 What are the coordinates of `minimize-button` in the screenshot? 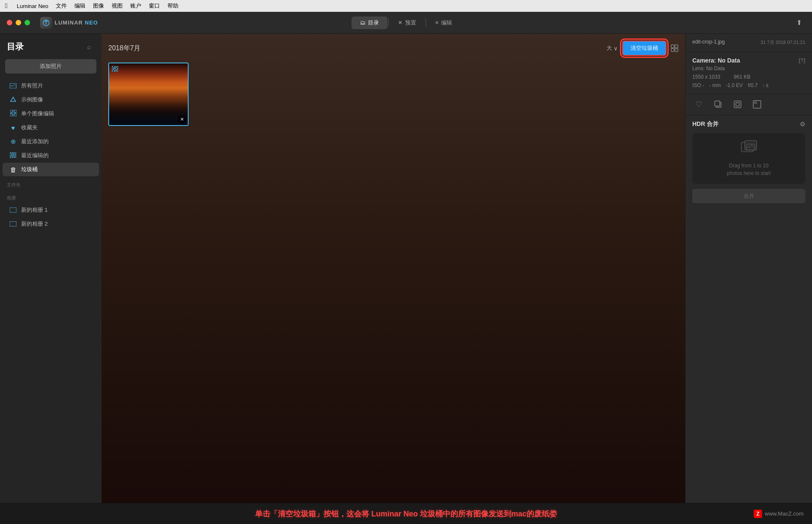 It's located at (19, 23).